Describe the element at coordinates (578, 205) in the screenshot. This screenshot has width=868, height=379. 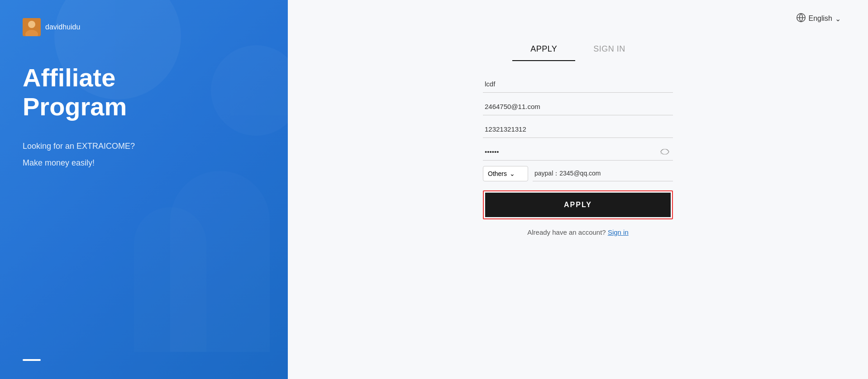
I see `apply-button: APPLY` at that location.